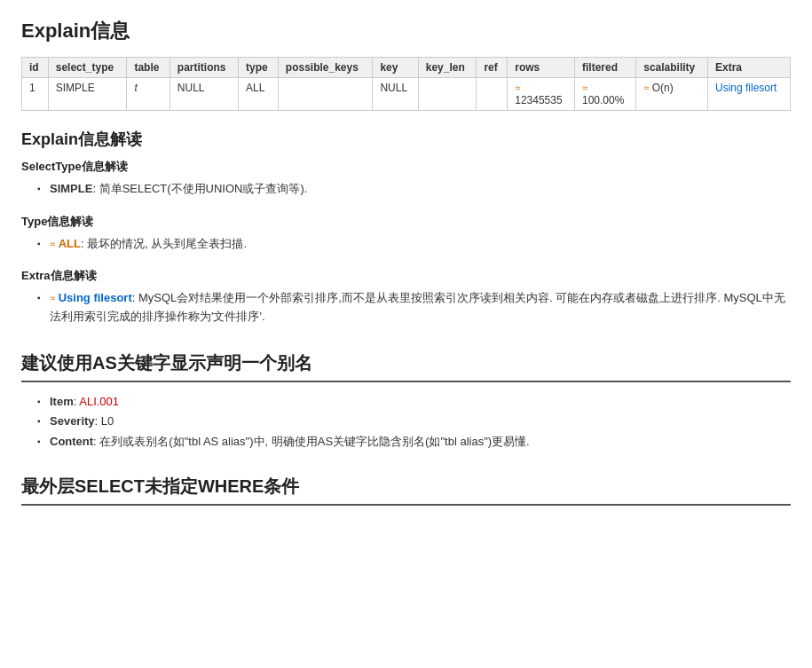 Image resolution: width=812 pixels, height=668 pixels. I want to click on col-key: key, so click(396, 67).